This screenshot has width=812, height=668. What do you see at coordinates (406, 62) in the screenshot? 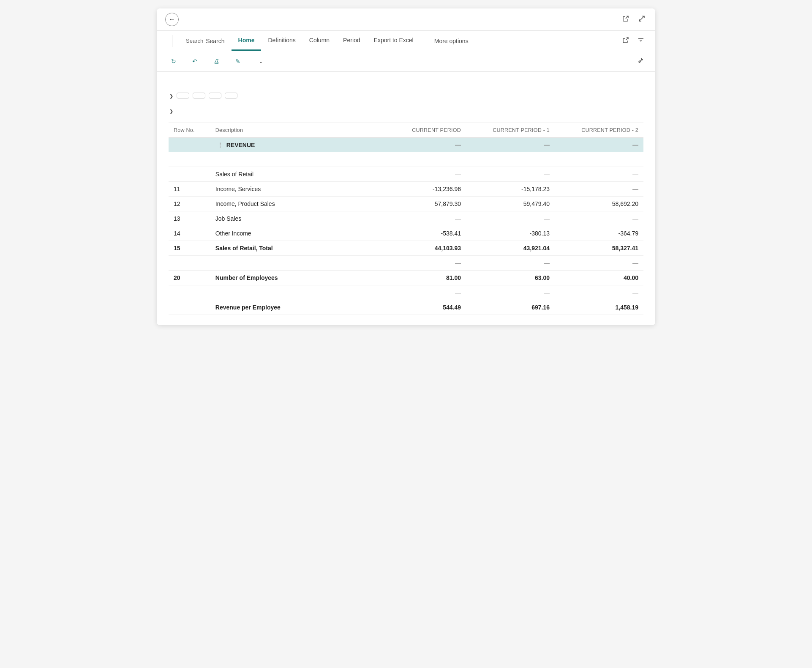
I see `toolbar: ↻ ↶ 🖨 ✎ ⌄` at bounding box center [406, 62].